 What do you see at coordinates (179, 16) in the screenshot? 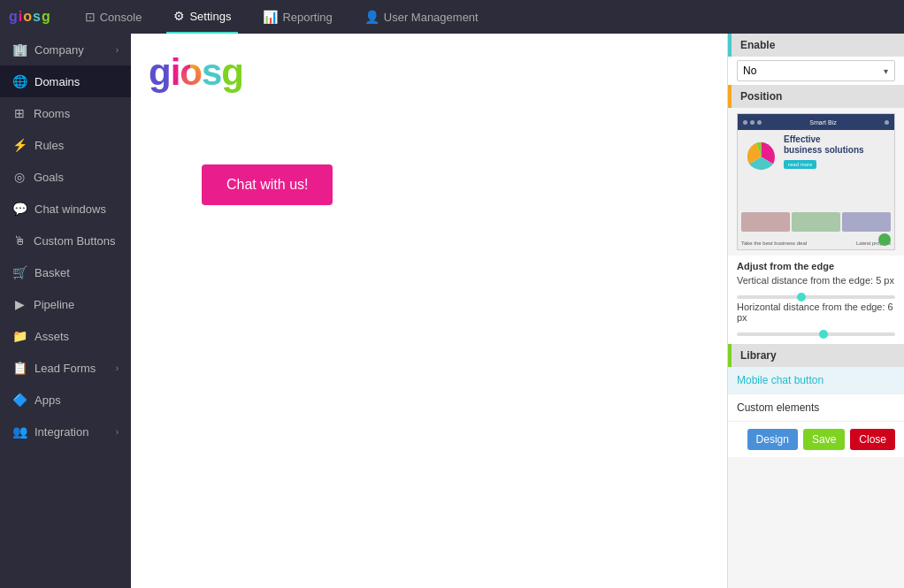
I see `settings-icon: ⚙` at bounding box center [179, 16].